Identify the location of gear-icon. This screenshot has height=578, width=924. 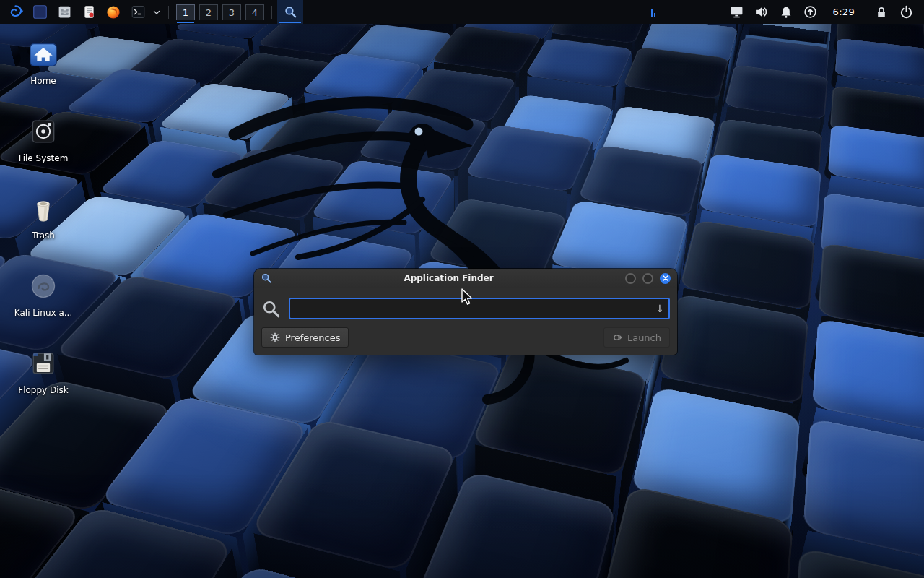
(275, 337).